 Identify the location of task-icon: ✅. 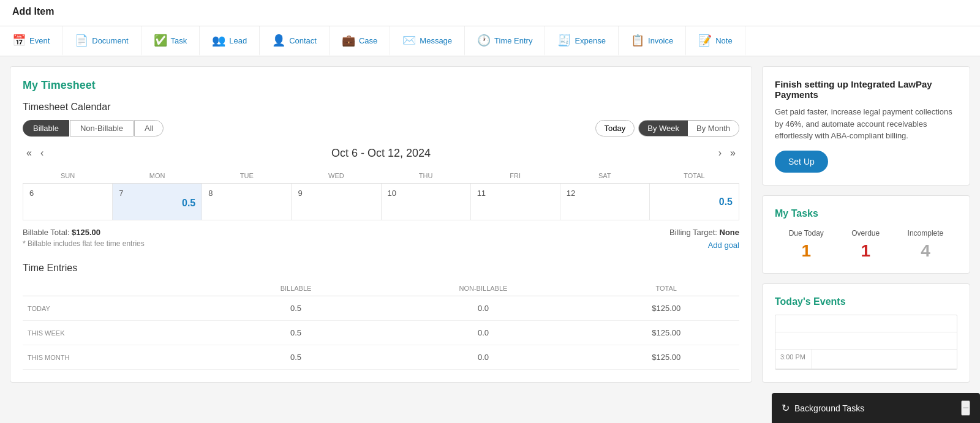
(160, 40).